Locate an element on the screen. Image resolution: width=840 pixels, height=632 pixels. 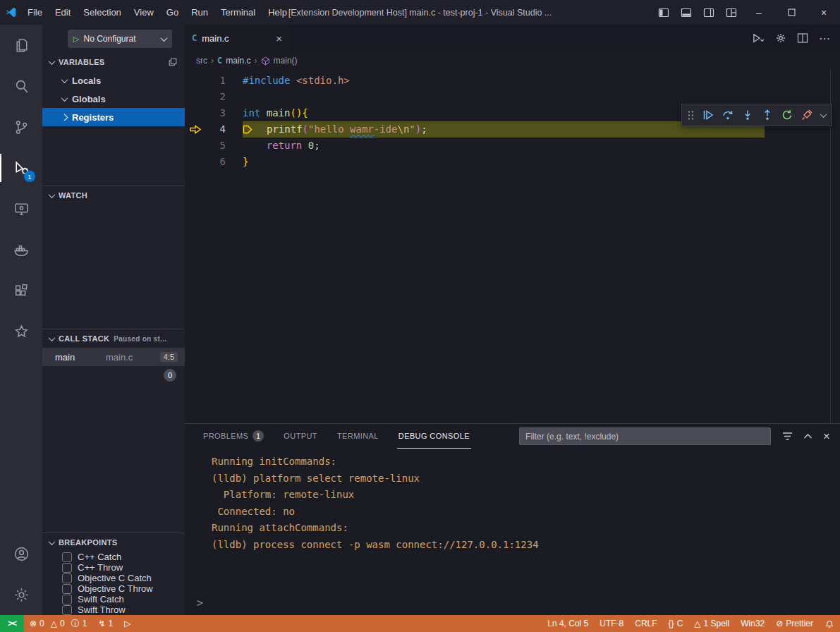
close-window-button: × is located at coordinates (824, 13).